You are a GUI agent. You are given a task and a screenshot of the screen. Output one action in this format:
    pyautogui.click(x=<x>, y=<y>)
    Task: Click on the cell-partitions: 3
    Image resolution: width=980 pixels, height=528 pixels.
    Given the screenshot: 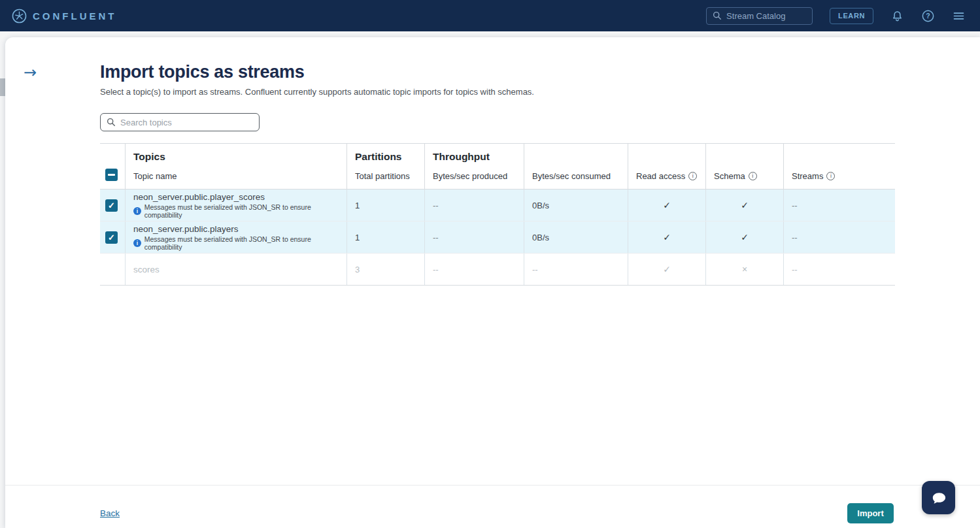 What is the action you would take?
    pyautogui.click(x=386, y=269)
    